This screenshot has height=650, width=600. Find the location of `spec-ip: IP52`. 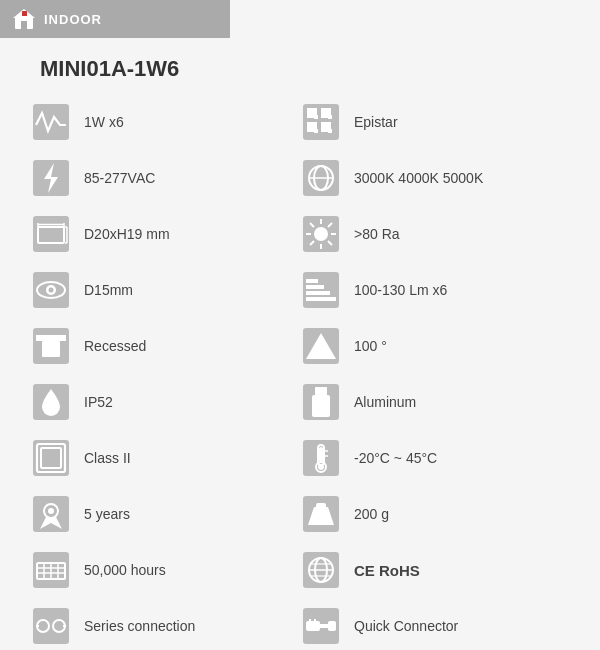

spec-ip: IP52 is located at coordinates (165, 402).